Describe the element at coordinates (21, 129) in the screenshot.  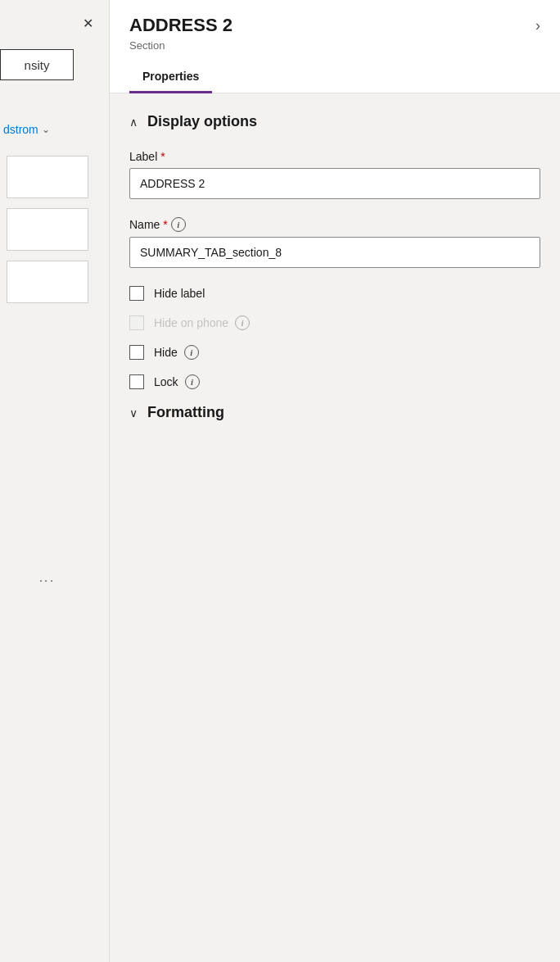
I see `left-link-text: dstrom` at that location.